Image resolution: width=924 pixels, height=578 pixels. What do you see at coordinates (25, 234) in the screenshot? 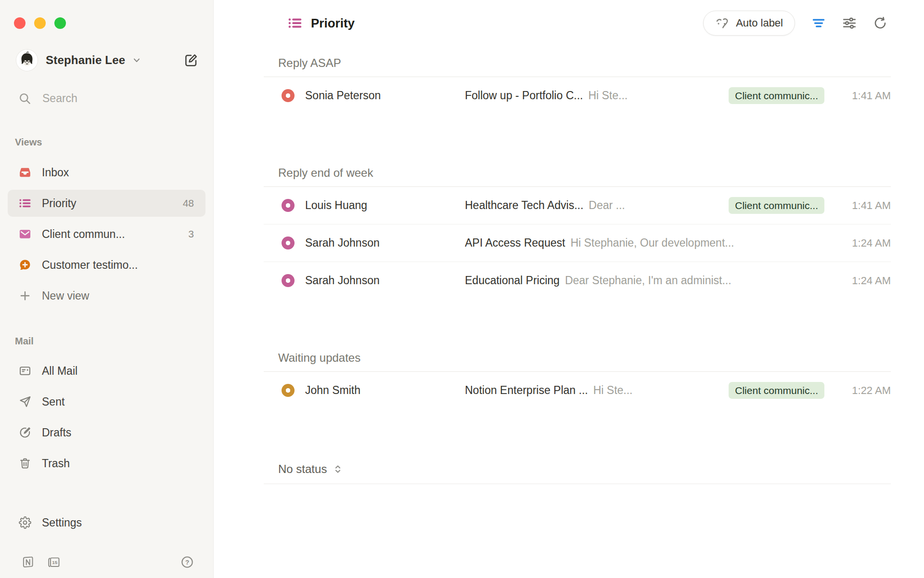
I see `envelope-icon` at bounding box center [25, 234].